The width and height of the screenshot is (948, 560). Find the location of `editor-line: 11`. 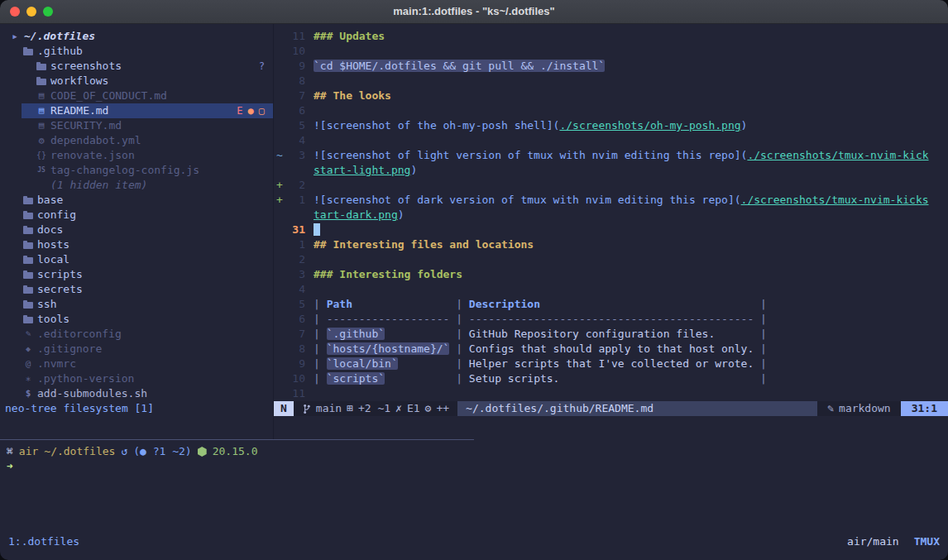

editor-line: 11 is located at coordinates (610, 394).